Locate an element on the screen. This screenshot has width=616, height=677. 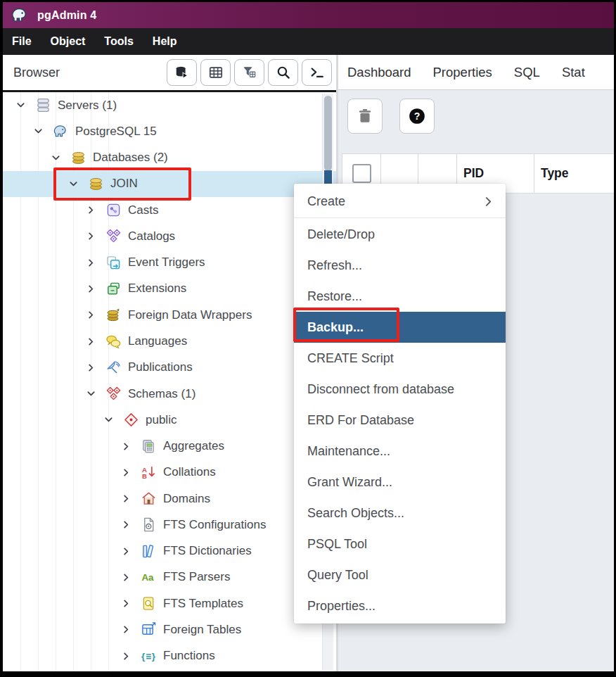
menu-object: Object is located at coordinates (68, 42).